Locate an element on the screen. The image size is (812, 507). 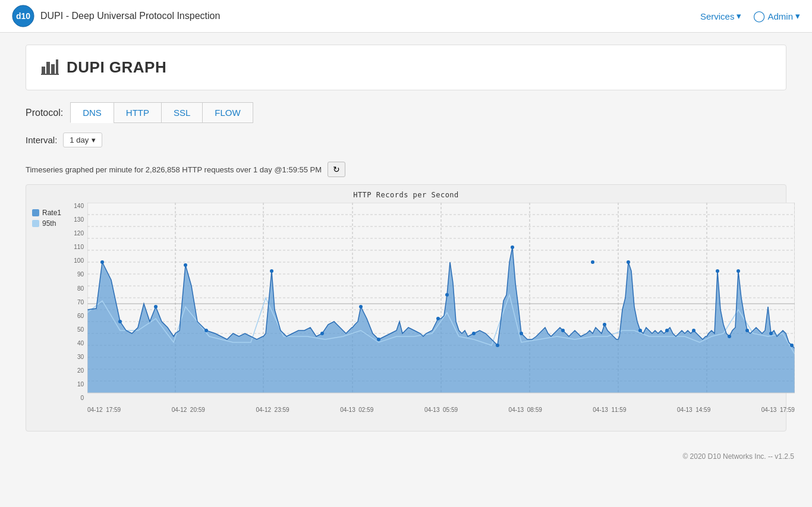
y-label-30: 30 is located at coordinates (77, 357).